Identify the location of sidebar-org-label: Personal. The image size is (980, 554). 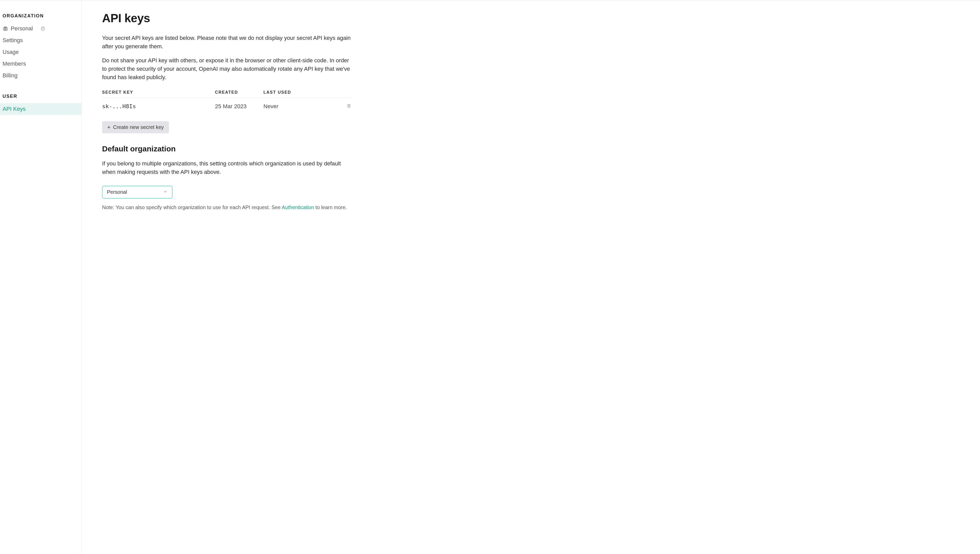
(22, 29).